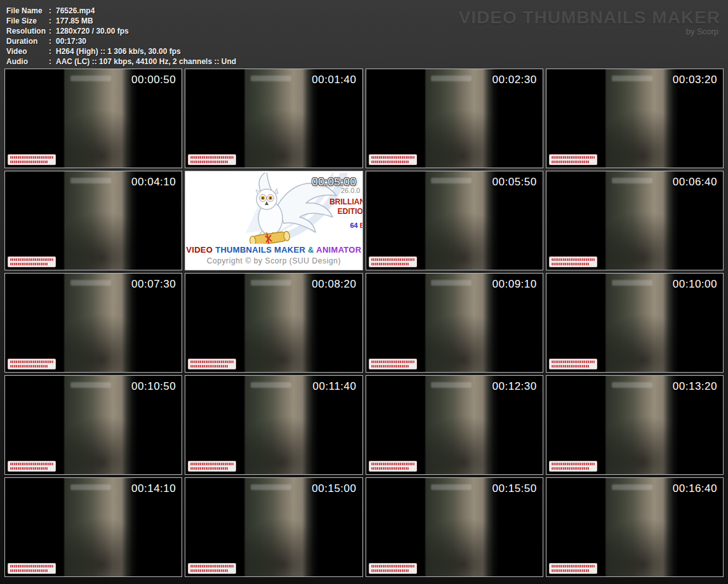 Image resolution: width=728 pixels, height=584 pixels. What do you see at coordinates (345, 190) in the screenshot?
I see `vtm-version: 26.0.0` at bounding box center [345, 190].